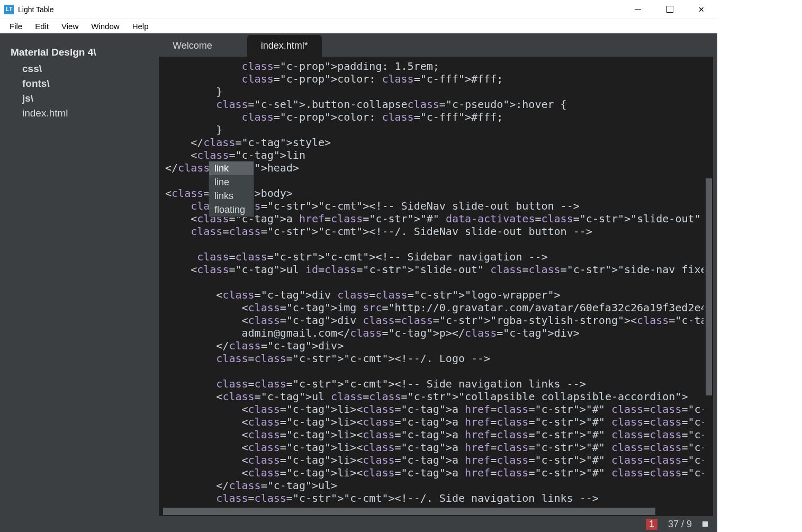 This screenshot has width=802, height=532. What do you see at coordinates (231, 168) in the screenshot?
I see `ac-item-link: link` at bounding box center [231, 168].